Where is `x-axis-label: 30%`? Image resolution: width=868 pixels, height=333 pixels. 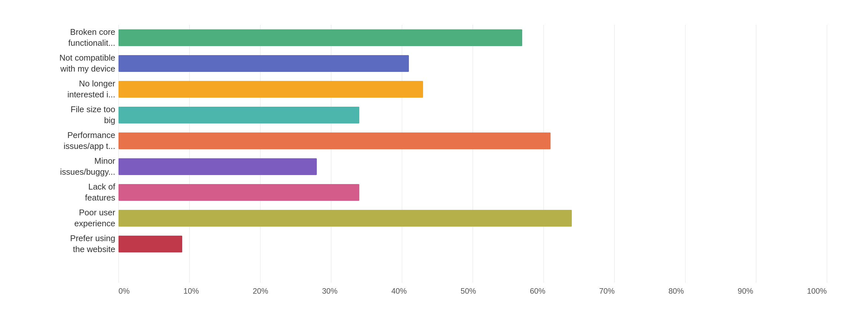
x-axis-label: 30% is located at coordinates (330, 291).